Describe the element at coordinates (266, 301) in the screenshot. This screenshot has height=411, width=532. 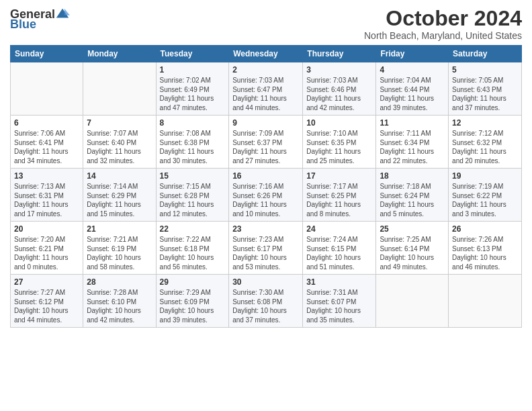
I see `calendar-cell: 30Sunrise: 7:30 AMSunset: 6:08 PMDayligh…` at that location.